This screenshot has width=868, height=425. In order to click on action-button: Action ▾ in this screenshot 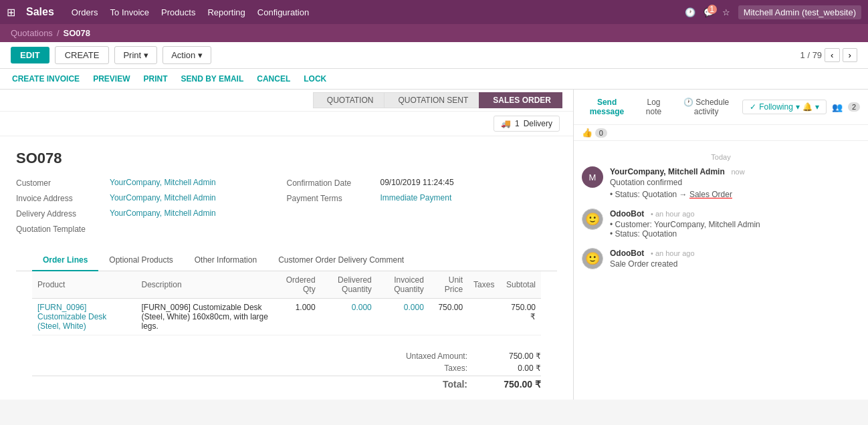, I will do `click(187, 55)`.